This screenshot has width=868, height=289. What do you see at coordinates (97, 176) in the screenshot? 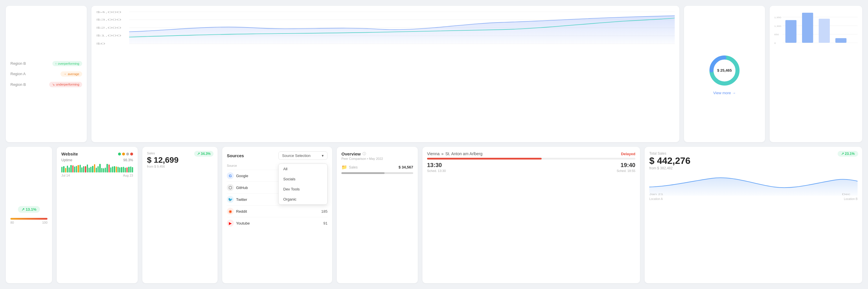
I see `date-row: Jul 14 Aug 23` at bounding box center [97, 176].